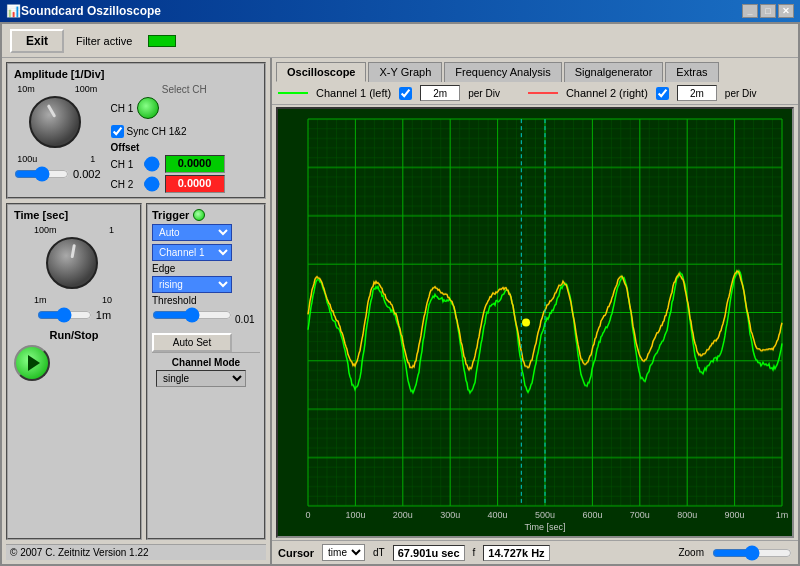 This screenshot has width=800, height=566. What do you see at coordinates (379, 552) in the screenshot?
I see `dt-label: dT` at bounding box center [379, 552].